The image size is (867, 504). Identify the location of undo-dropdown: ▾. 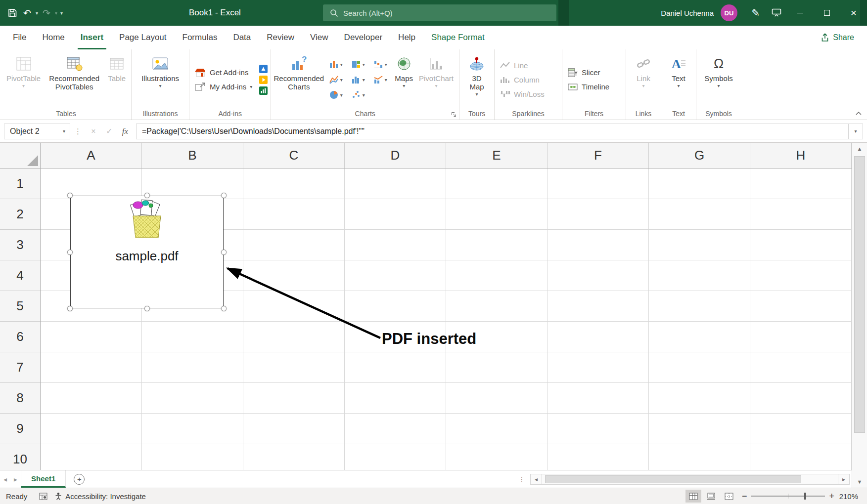
(37, 13).